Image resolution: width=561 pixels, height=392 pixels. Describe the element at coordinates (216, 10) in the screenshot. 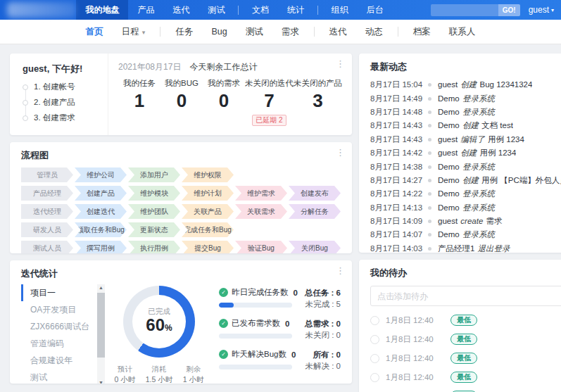

I see `topbar-nav-item: 测试` at that location.